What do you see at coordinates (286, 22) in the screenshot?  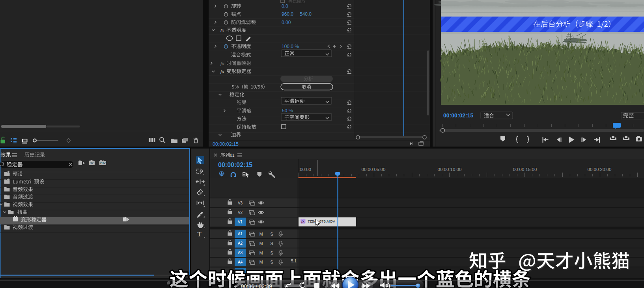 I see `svg-text: 0.00` at bounding box center [286, 22].